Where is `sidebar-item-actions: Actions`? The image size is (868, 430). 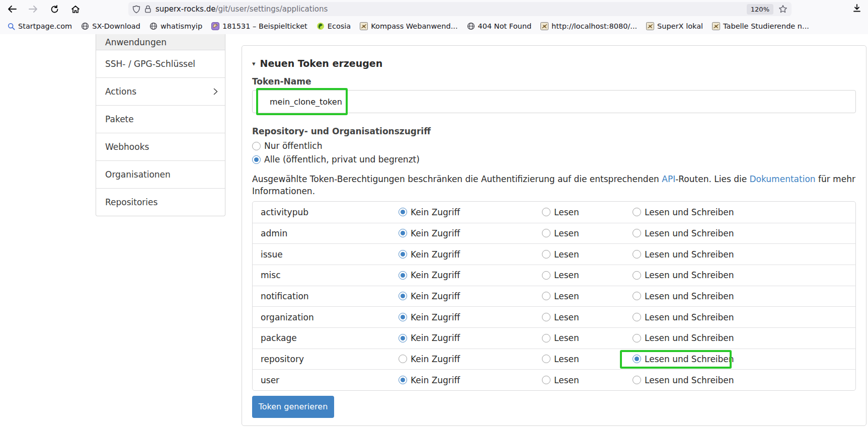
sidebar-item-actions: Actions is located at coordinates (161, 92).